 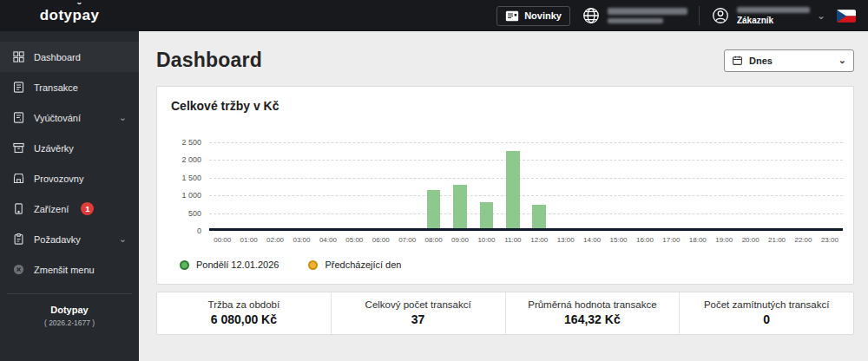 I want to click on closures-icon, so click(x=19, y=148).